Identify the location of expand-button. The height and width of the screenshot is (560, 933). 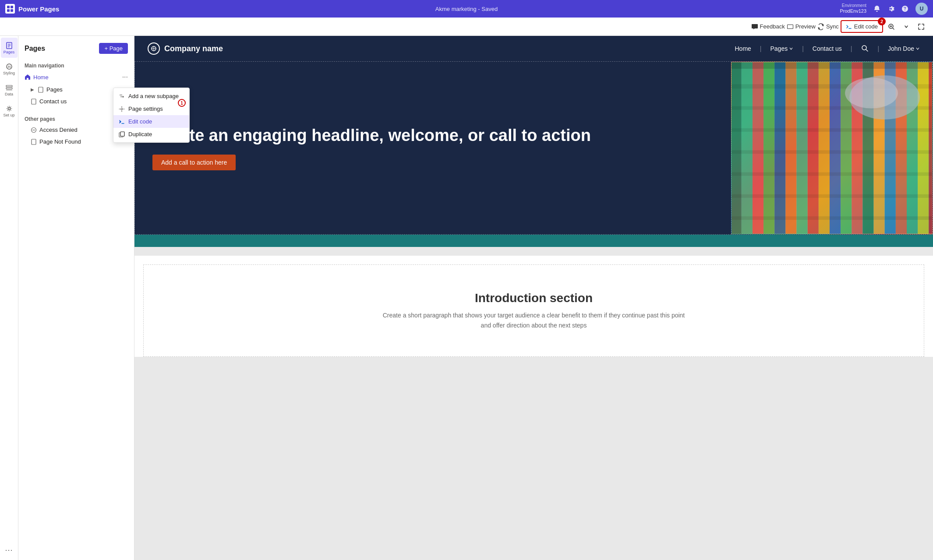
(921, 27).